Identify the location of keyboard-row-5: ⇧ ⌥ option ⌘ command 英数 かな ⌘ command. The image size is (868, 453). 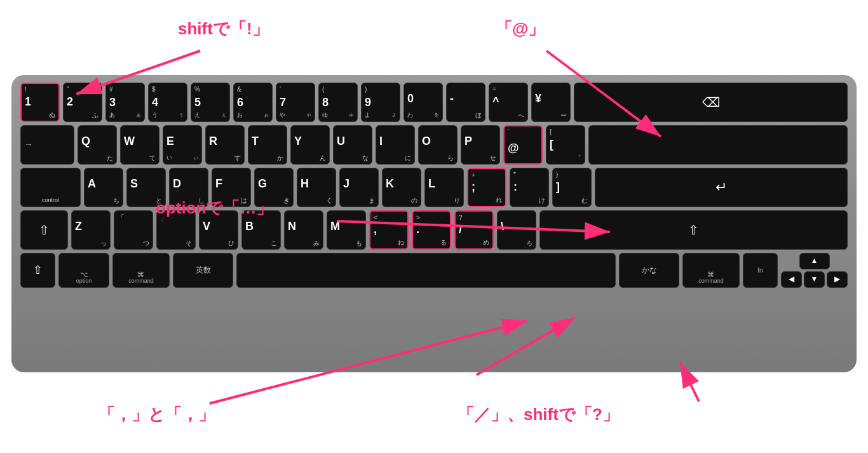
(434, 271).